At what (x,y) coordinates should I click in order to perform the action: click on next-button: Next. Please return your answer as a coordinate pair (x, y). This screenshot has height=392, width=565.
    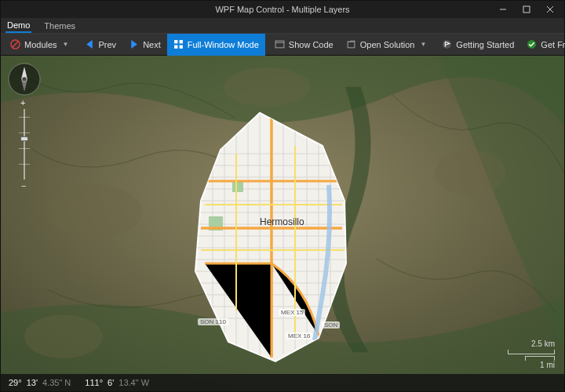
    Looking at the image, I should click on (144, 45).